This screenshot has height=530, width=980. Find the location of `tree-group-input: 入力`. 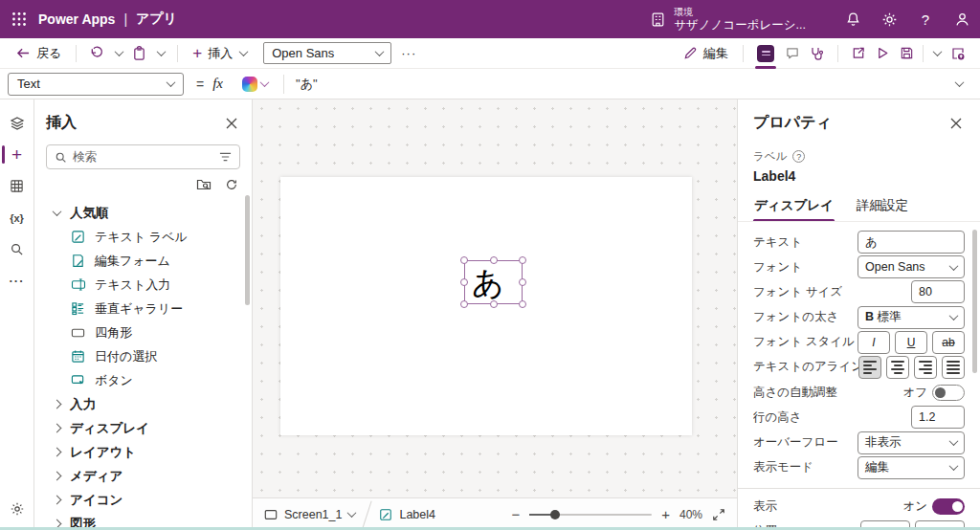

tree-group-input: 入力 is located at coordinates (144, 404).